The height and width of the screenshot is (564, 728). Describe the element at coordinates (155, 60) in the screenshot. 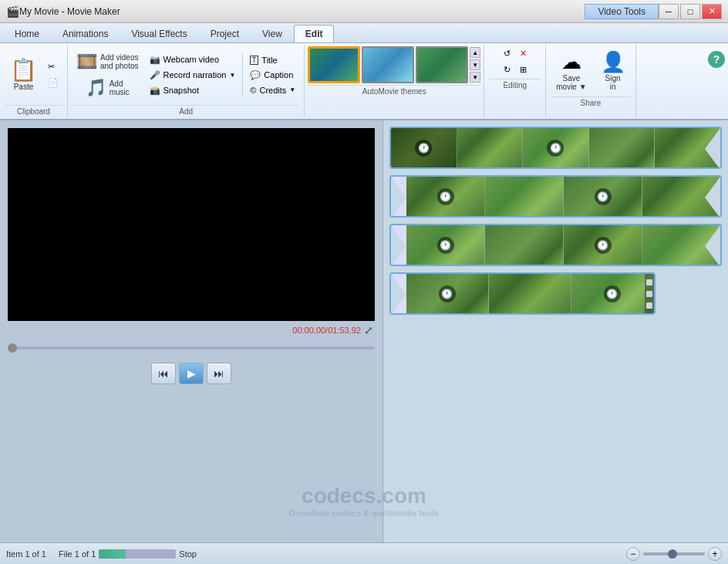

I see `webcam-icon: 📷` at that location.